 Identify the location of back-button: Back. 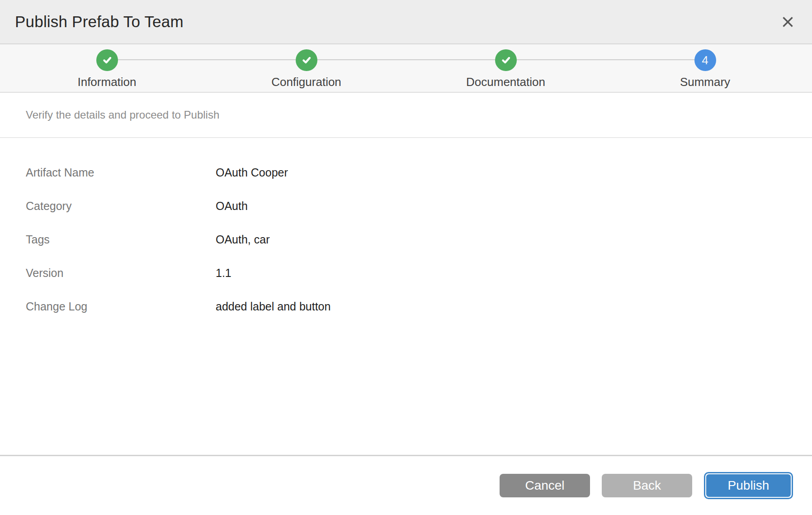
(647, 486).